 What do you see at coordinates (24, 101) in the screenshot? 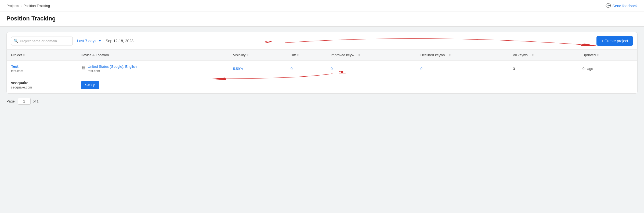
I see `page-input` at bounding box center [24, 101].